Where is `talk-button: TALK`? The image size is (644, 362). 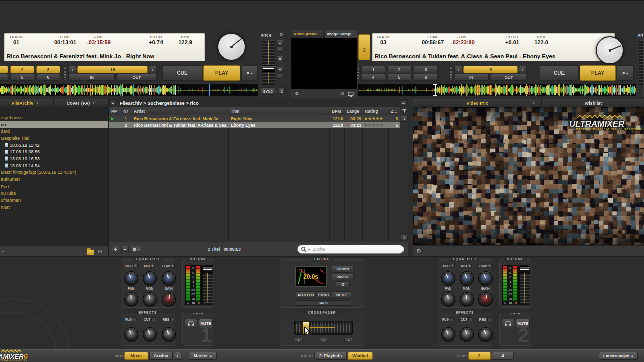
talk-button: TALK is located at coordinates (323, 303).